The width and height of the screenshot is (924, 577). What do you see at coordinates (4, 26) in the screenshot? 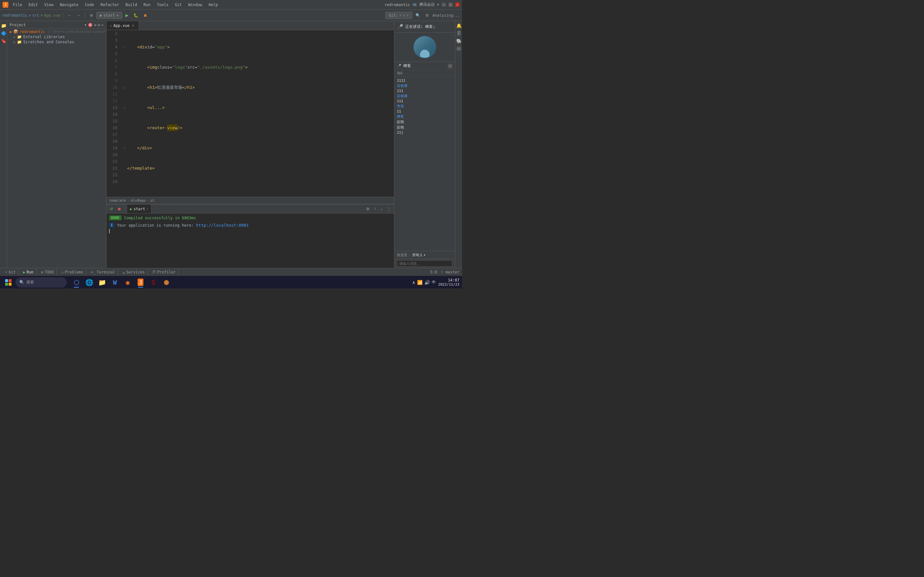
I see `sidebar-project-icon: 📁` at bounding box center [4, 26].